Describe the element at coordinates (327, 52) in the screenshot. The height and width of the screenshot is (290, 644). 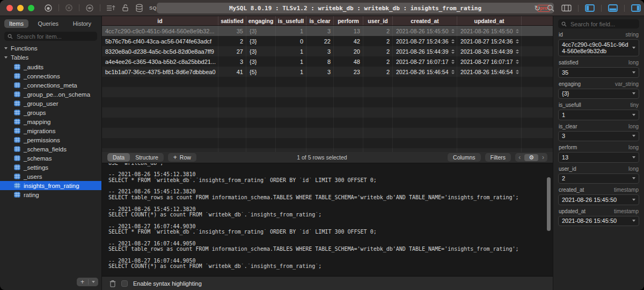
I see `table-row: 8320e8a0-d238-4a5c-bc5d-82d0e8aa7ff927{3…` at that location.